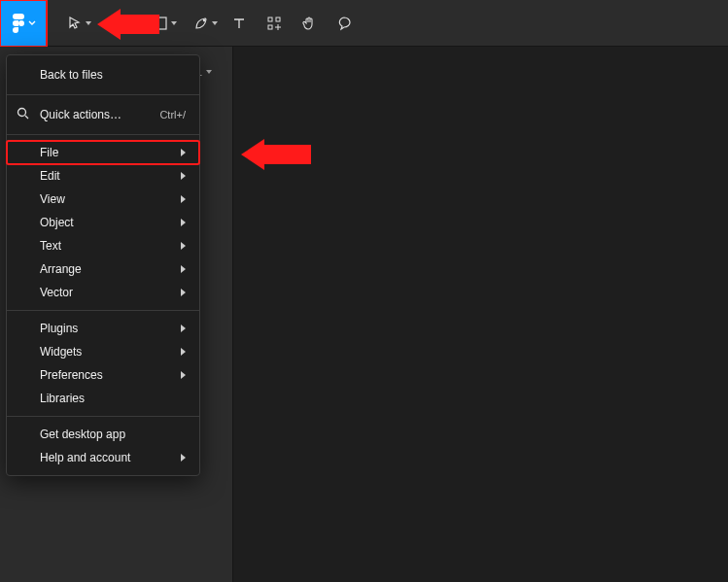 The width and height of the screenshot is (728, 582). What do you see at coordinates (103, 328) in the screenshot?
I see `menu-item-plugins: Plugins` at bounding box center [103, 328].